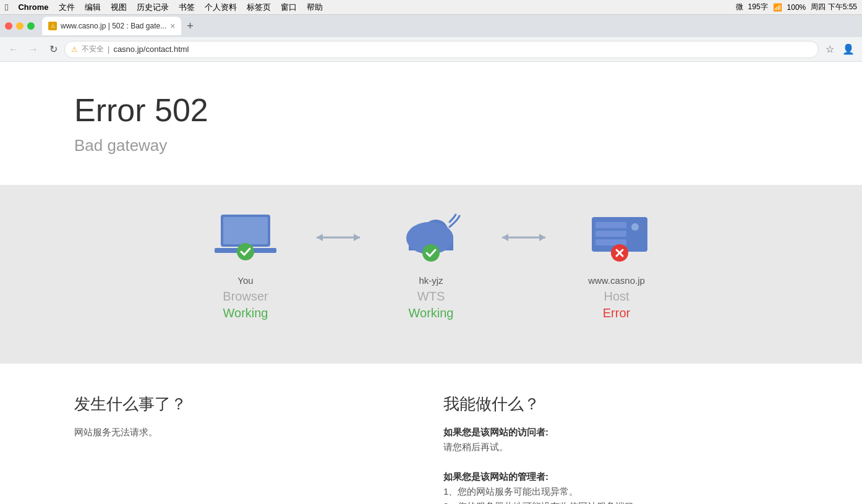 This screenshot has height=504, width=862. I want to click on wts-icon, so click(431, 237).